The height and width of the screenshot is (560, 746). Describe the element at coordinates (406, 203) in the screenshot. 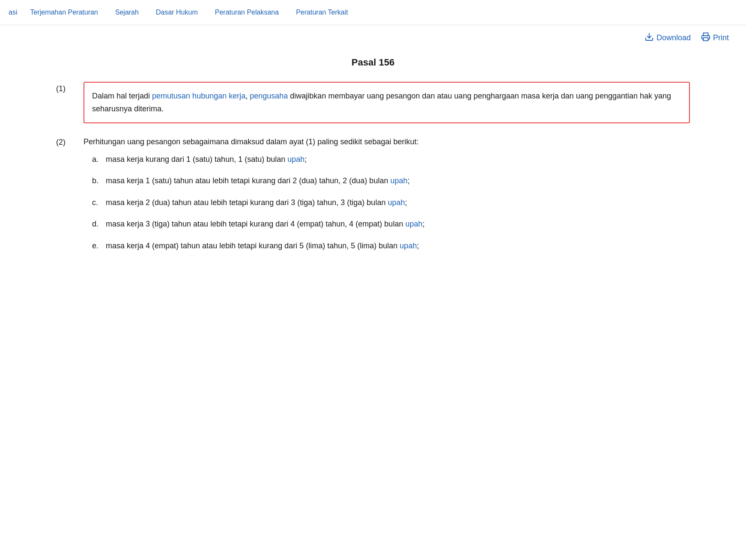

I see `sub-item-c-after: ;` at that location.